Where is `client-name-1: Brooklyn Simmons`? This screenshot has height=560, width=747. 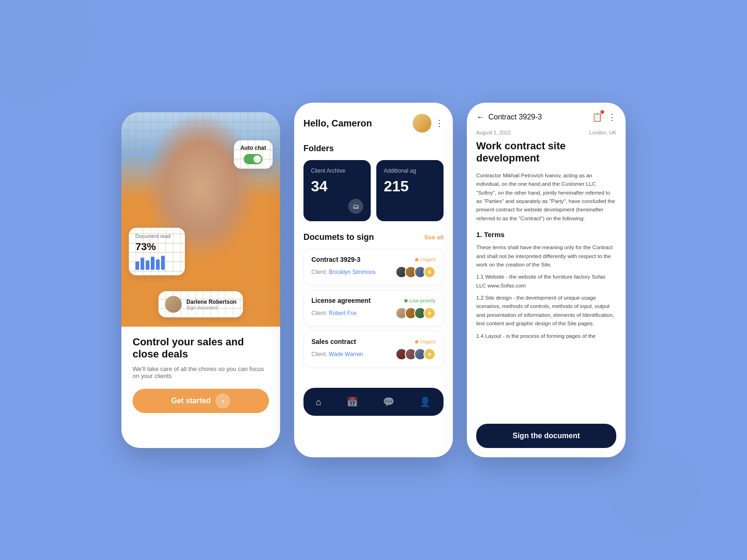
client-name-1: Brooklyn Simmons is located at coordinates (352, 272).